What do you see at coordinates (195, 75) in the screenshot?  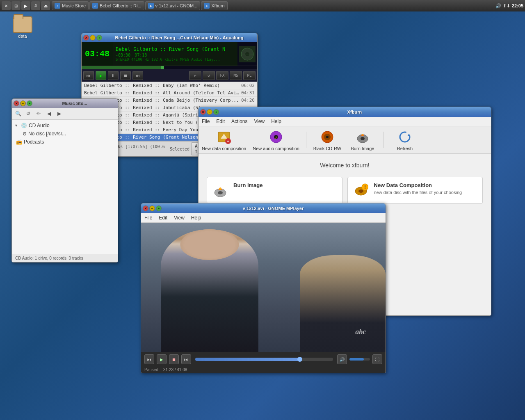 I see `shuffle-button: ⇄` at bounding box center [195, 75].